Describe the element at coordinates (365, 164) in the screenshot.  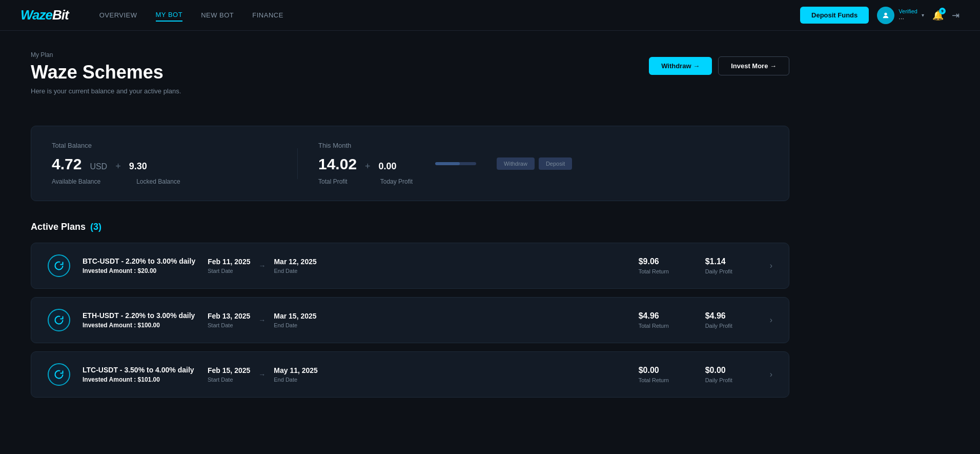
I see `month-profit-main: 14.02 + 0.00` at that location.